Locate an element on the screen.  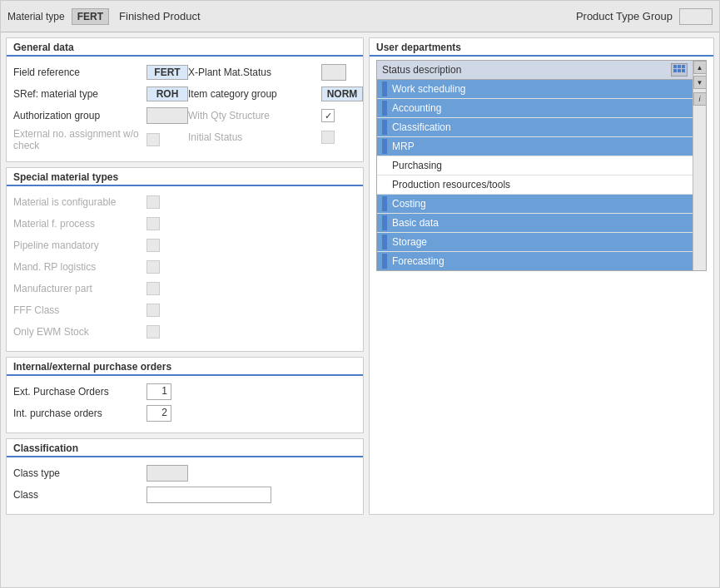
special-label-1: Material f. process is located at coordinates (80, 224).